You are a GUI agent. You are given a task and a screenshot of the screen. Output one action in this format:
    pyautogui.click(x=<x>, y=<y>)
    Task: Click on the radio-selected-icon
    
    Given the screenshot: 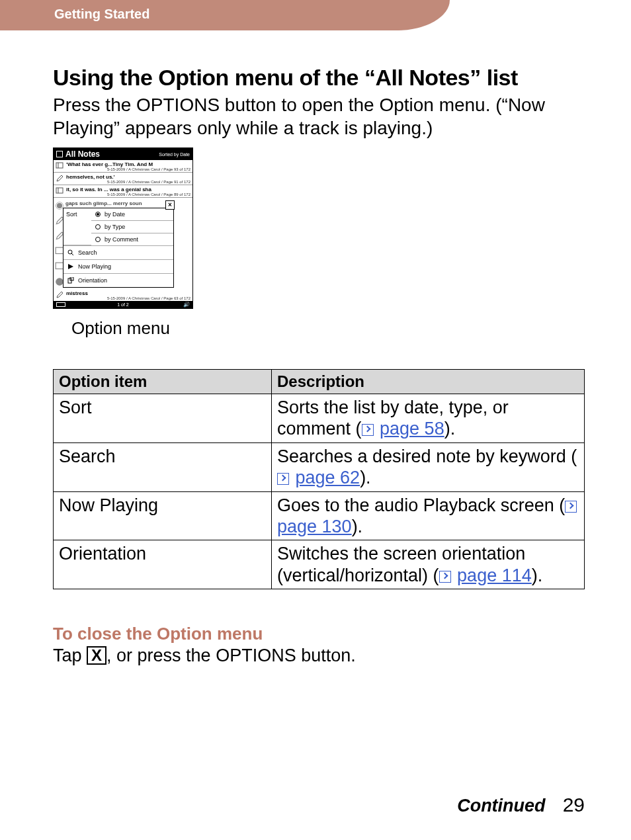 What is the action you would take?
    pyautogui.click(x=98, y=214)
    